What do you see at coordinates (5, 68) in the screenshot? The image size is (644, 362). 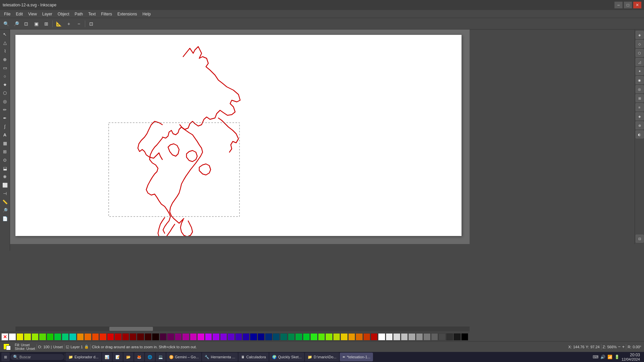 I see `tool-rect: ▭` at bounding box center [5, 68].